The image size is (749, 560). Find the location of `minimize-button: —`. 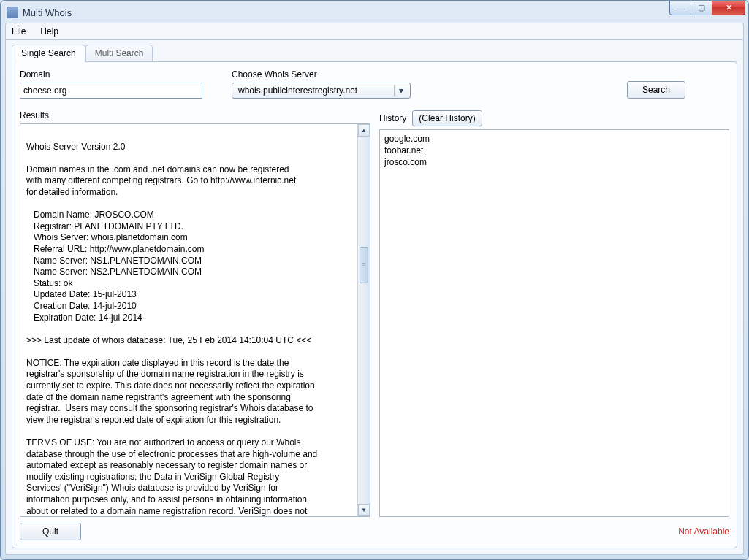

minimize-button: — is located at coordinates (680, 8).